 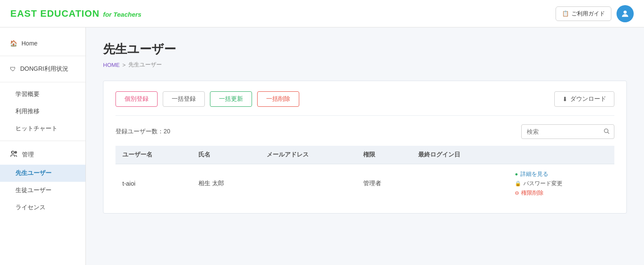 What do you see at coordinates (308, 184) in the screenshot?
I see `cell-email` at bounding box center [308, 184].